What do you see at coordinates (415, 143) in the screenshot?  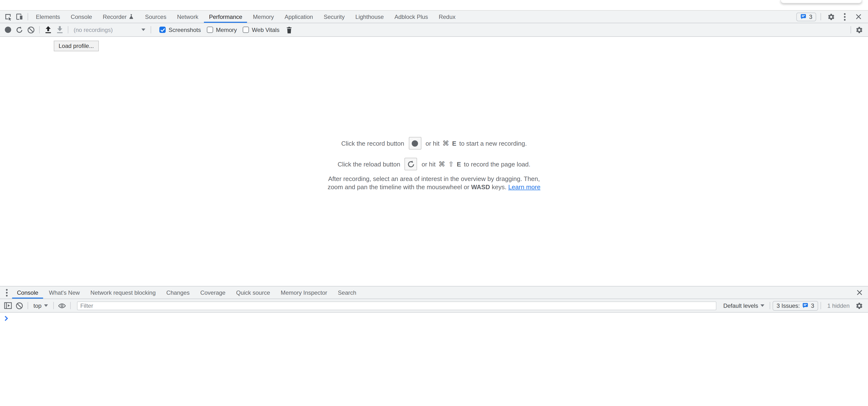 I see `record-button-inline` at bounding box center [415, 143].